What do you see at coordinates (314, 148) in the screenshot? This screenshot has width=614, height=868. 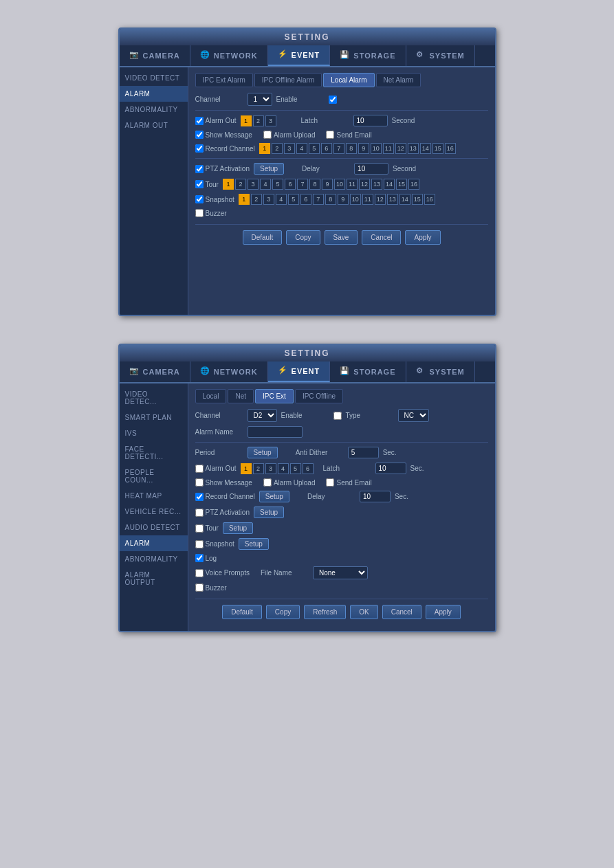 I see `rcb-5: 5` at bounding box center [314, 148].